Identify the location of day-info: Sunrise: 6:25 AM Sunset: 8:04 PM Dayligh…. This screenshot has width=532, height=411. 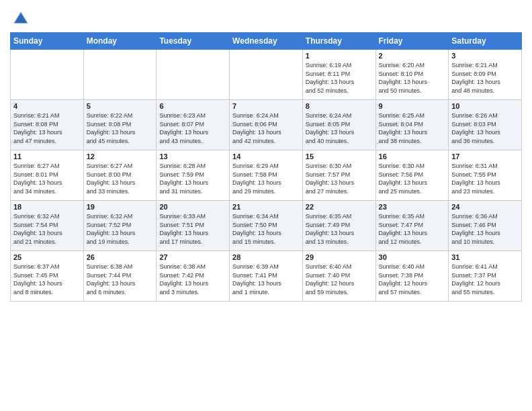
(412, 128).